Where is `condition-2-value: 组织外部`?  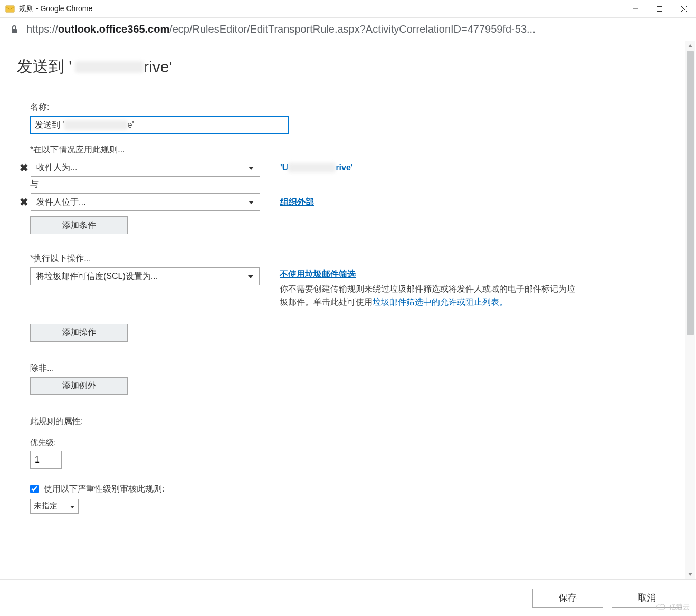 condition-2-value: 组织外部 is located at coordinates (297, 203).